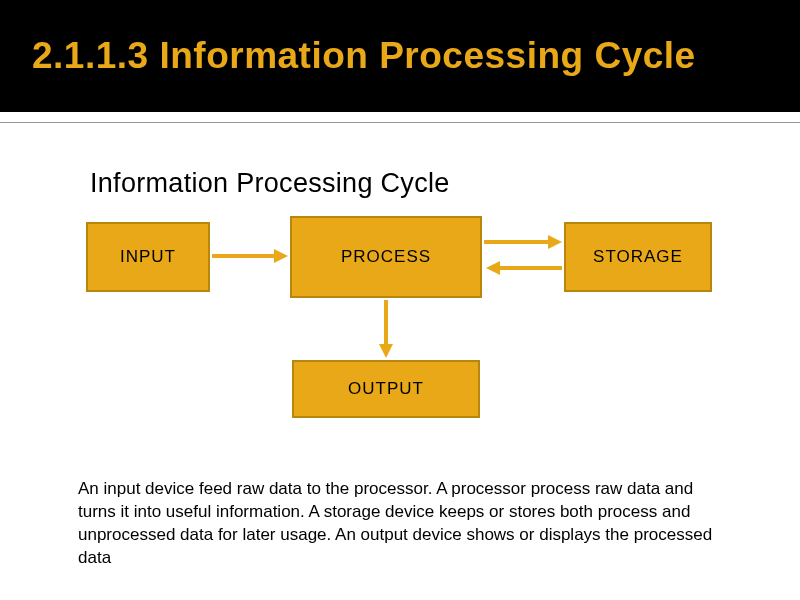  I want to click on title-divider, so click(400, 122).